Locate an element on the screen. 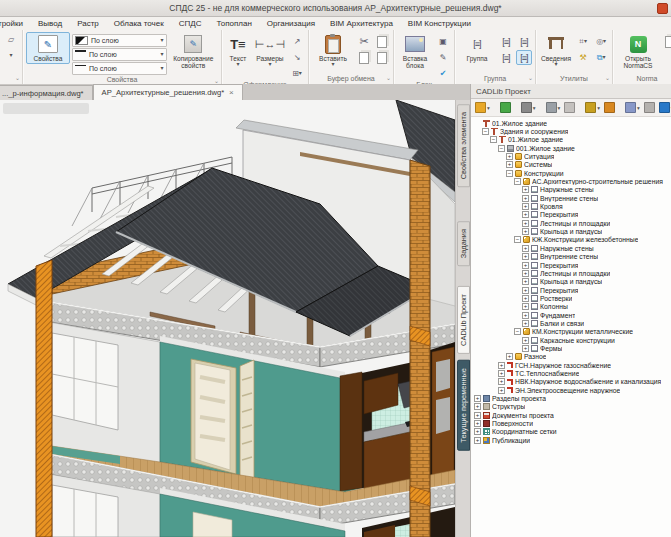 This screenshot has height=537, width=671. cut-button: ✂ is located at coordinates (364, 42).